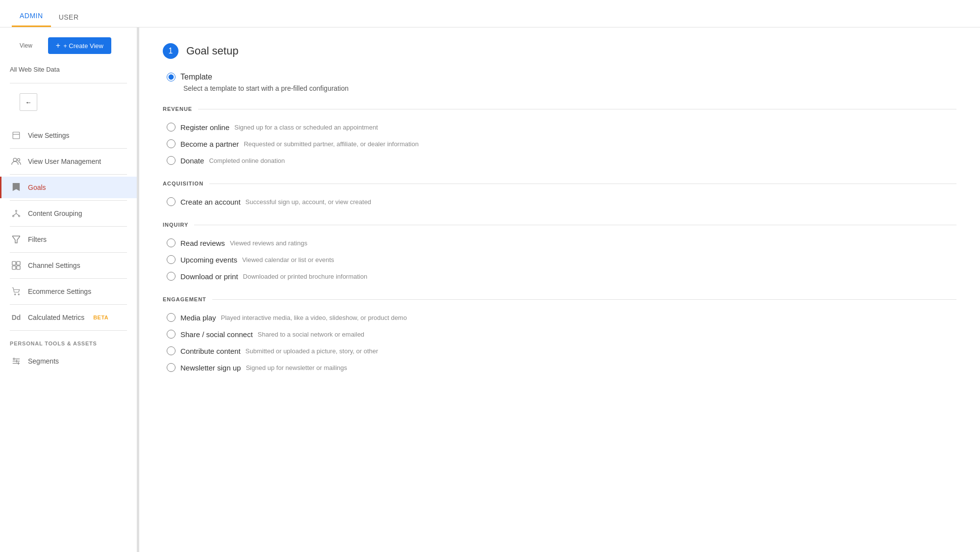 This screenshot has width=980, height=552. Describe the element at coordinates (177, 109) in the screenshot. I see `section-title-revenue: REVENUE` at that location.